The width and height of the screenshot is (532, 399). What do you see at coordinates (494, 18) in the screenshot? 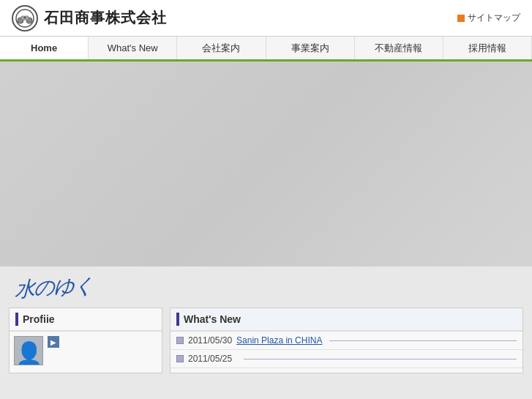
I see `sitemap-label: サイトマップ` at bounding box center [494, 18].